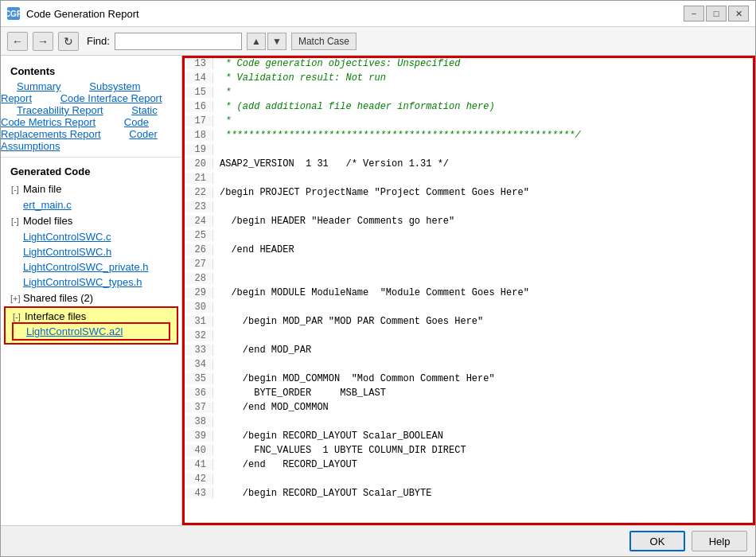 This screenshot has height=557, width=756. What do you see at coordinates (469, 137) in the screenshot?
I see `code-line: 18 *************************************…` at bounding box center [469, 137].